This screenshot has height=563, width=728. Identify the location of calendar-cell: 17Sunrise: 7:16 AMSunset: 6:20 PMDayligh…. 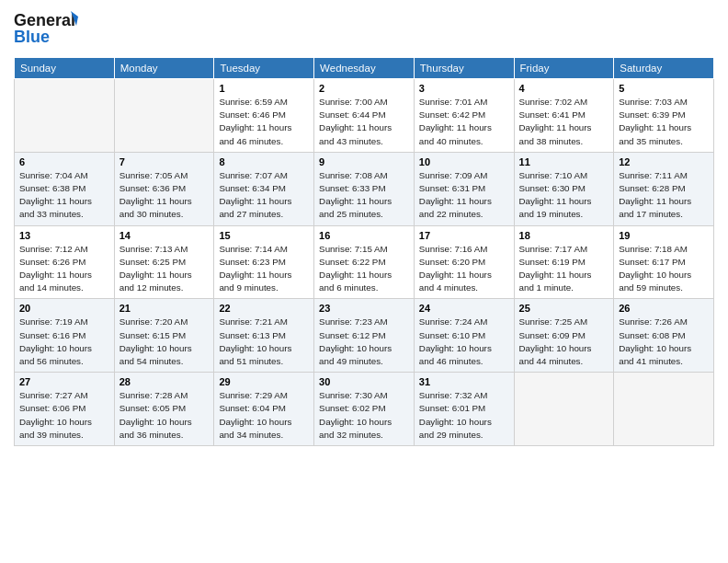
(463, 262).